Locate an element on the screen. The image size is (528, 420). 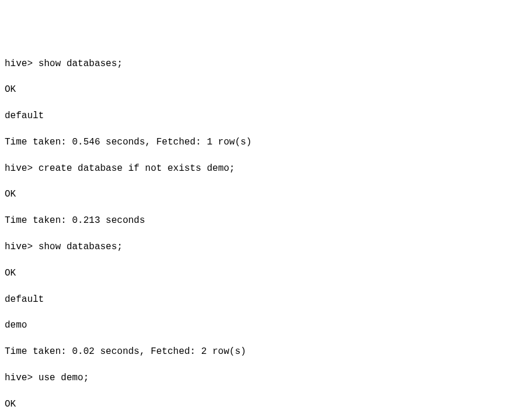
command: create database if not exists demo; is located at coordinates (137, 168).